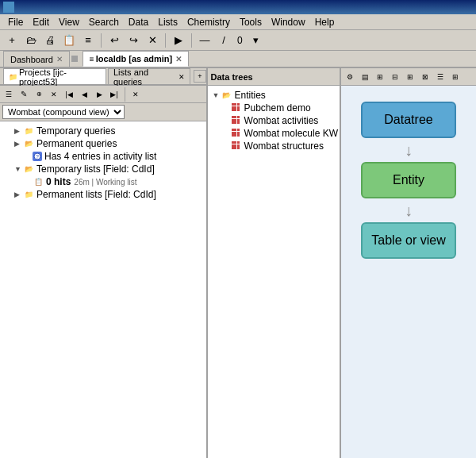 The width and height of the screenshot is (476, 458). Describe the element at coordinates (251, 95) in the screenshot. I see `entities-label: Entities` at that location.